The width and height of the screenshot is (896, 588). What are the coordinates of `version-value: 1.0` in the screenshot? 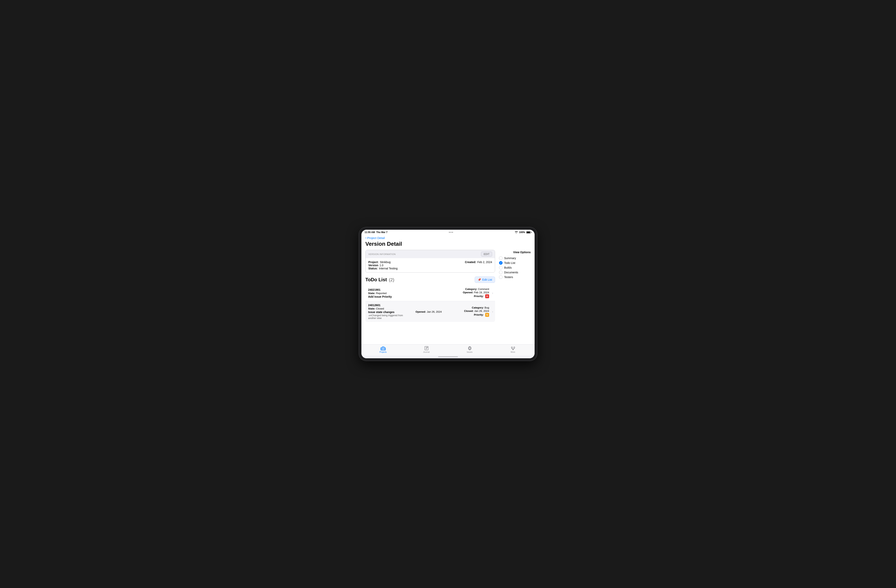 It's located at (381, 265).